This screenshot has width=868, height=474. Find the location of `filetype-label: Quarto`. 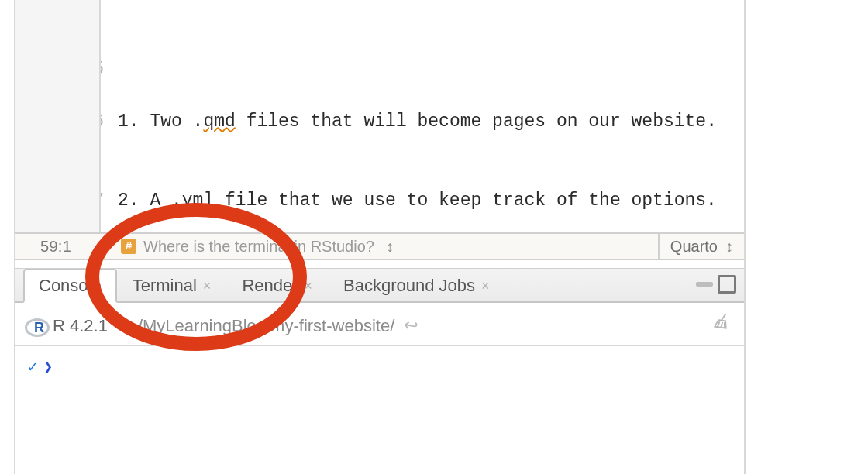

filetype-label: Quarto is located at coordinates (694, 246).